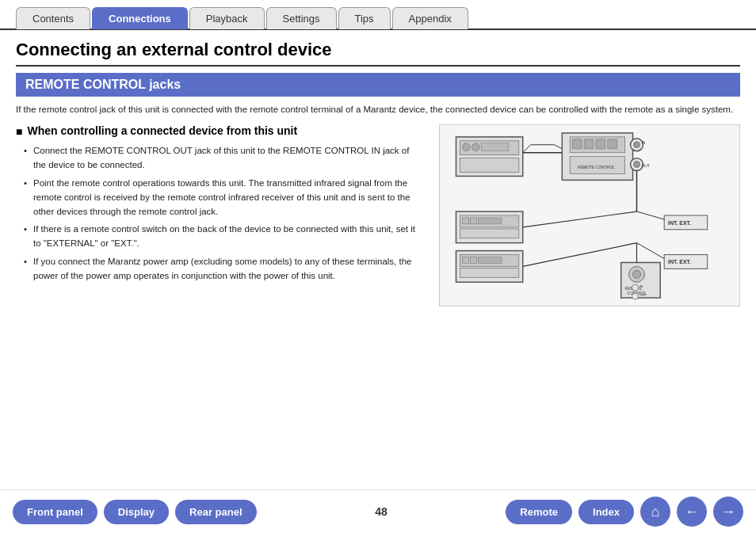 This screenshot has height=533, width=756. What do you see at coordinates (728, 512) in the screenshot?
I see `forward-button: →` at bounding box center [728, 512].